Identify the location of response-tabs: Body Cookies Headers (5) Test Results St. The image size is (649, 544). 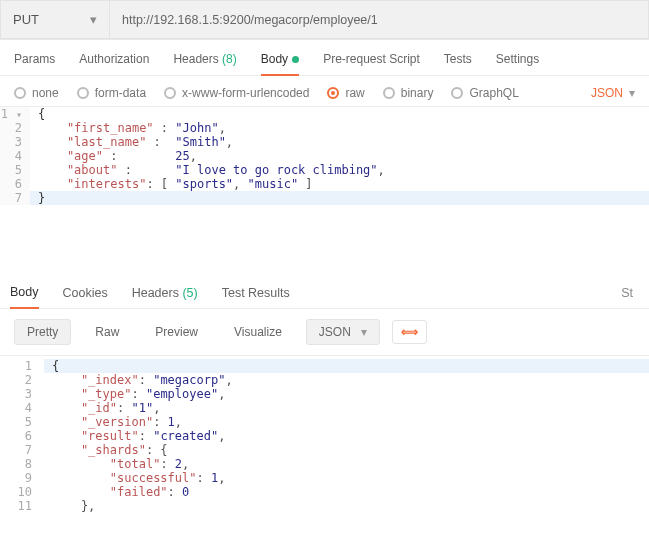
(324, 292).